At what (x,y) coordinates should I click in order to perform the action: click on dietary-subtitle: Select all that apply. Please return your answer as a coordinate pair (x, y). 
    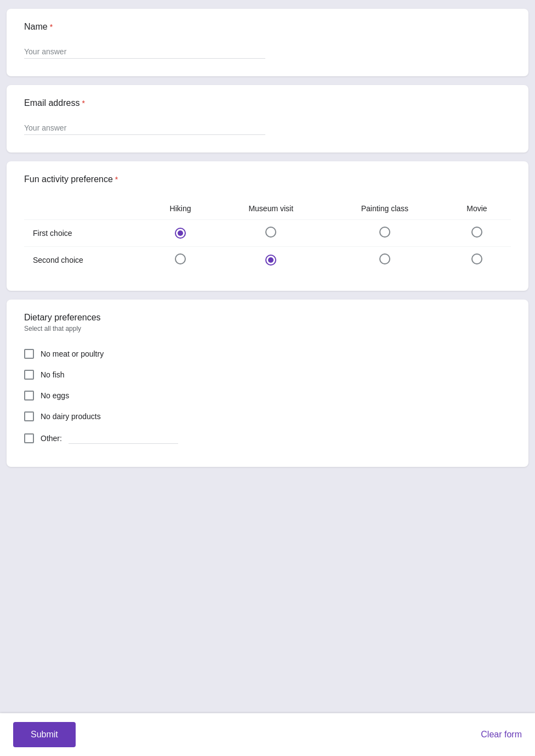
    Looking at the image, I should click on (268, 329).